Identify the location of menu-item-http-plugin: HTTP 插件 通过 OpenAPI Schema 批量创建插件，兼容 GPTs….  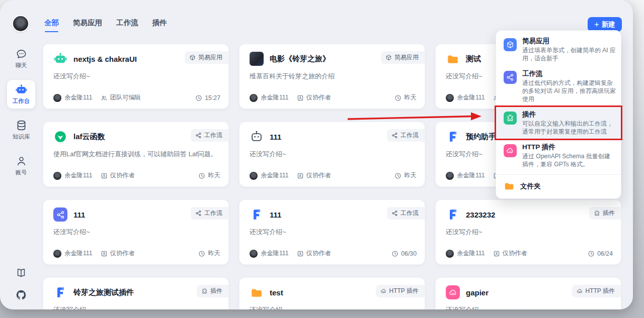
(558, 156).